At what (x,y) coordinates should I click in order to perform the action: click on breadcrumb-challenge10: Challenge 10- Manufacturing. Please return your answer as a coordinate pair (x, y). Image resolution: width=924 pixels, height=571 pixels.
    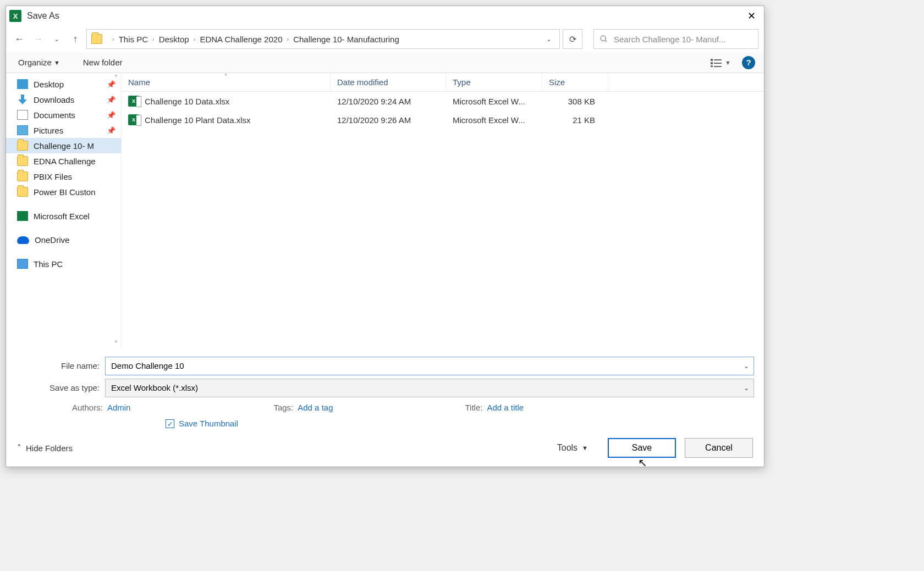
    Looking at the image, I should click on (346, 40).